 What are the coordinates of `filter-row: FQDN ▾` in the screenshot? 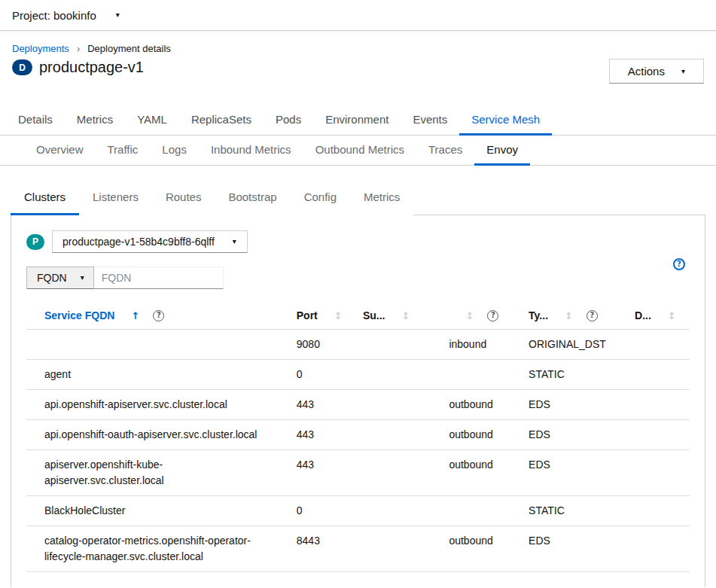 It's located at (358, 278).